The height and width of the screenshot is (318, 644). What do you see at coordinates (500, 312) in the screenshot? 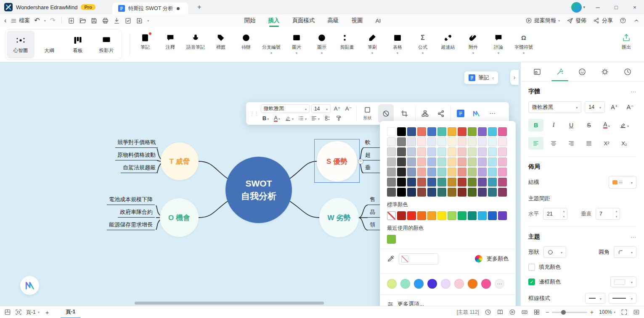
I see `handbook-icon` at bounding box center [500, 312].